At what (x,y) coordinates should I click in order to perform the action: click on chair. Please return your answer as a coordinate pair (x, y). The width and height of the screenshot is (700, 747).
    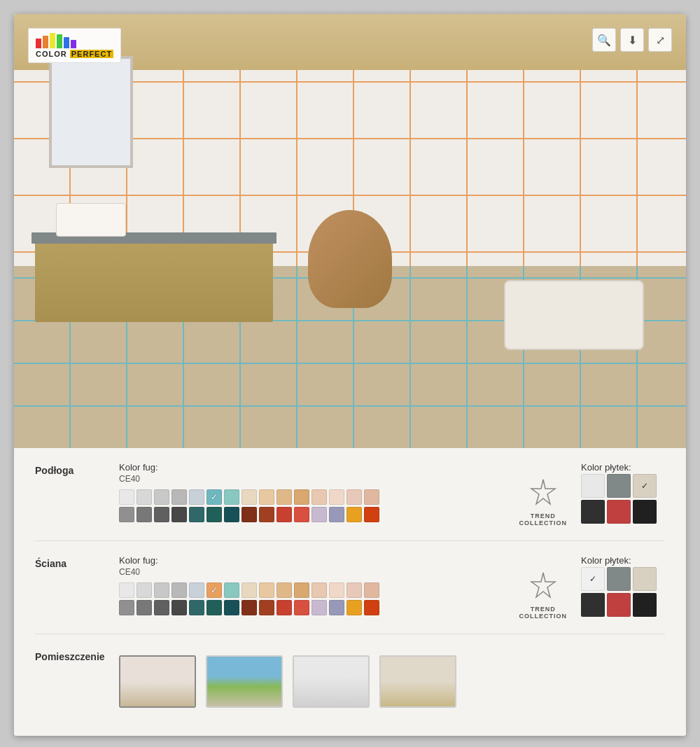
    Looking at the image, I should click on (350, 259).